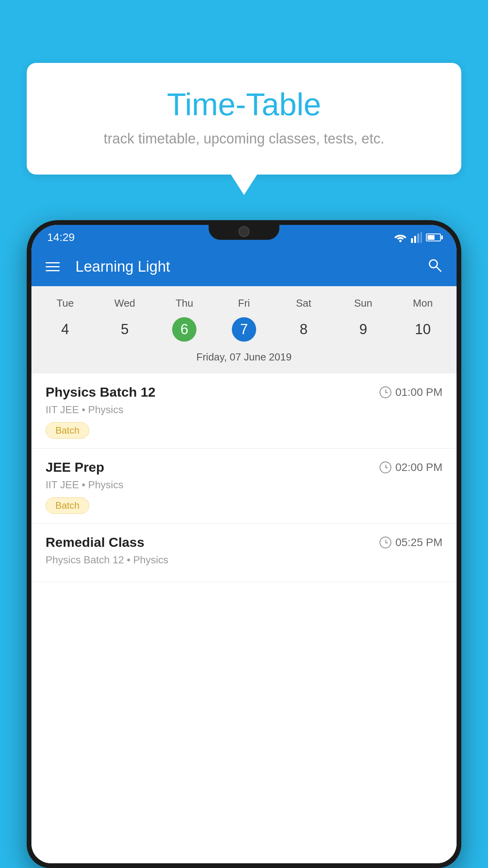  Describe the element at coordinates (65, 303) in the screenshot. I see `day-tue: Tue` at that location.